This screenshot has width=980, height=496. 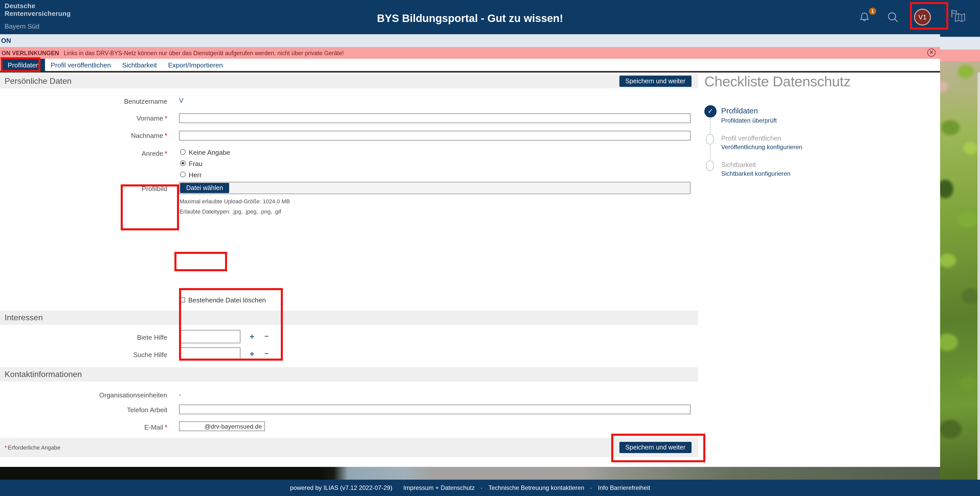 I want to click on checklist-step-2-title: Profil veröffentlichen, so click(x=751, y=138).